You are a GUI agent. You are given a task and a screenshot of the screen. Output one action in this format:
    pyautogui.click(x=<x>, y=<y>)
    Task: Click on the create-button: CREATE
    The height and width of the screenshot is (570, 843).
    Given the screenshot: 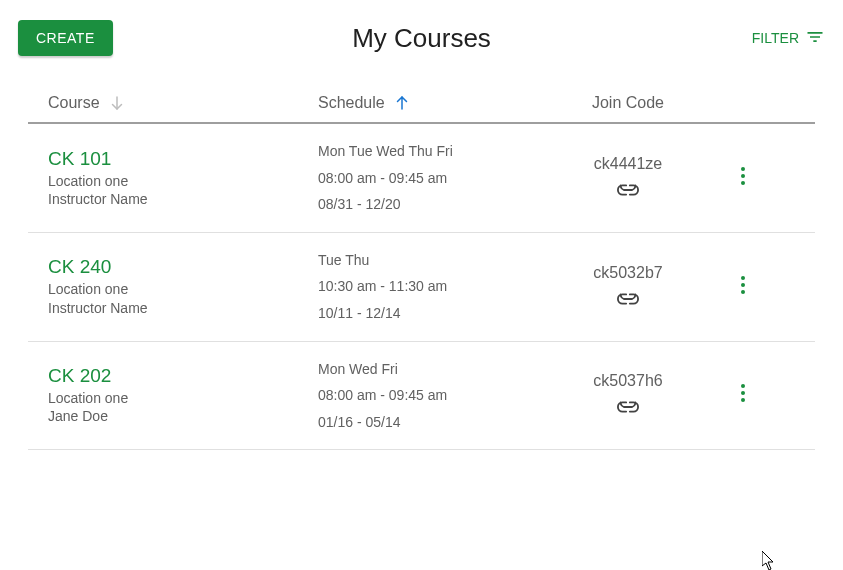 What is the action you would take?
    pyautogui.click(x=66, y=38)
    